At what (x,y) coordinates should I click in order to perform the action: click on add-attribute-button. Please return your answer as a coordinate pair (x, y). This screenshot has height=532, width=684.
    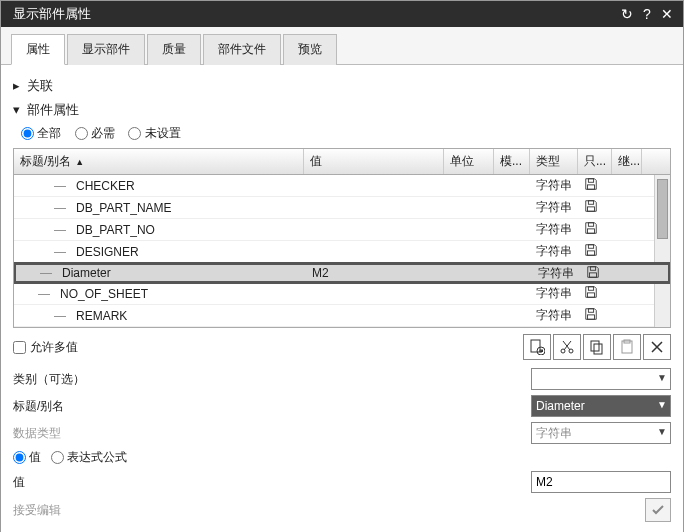
    Looking at the image, I should click on (537, 347).